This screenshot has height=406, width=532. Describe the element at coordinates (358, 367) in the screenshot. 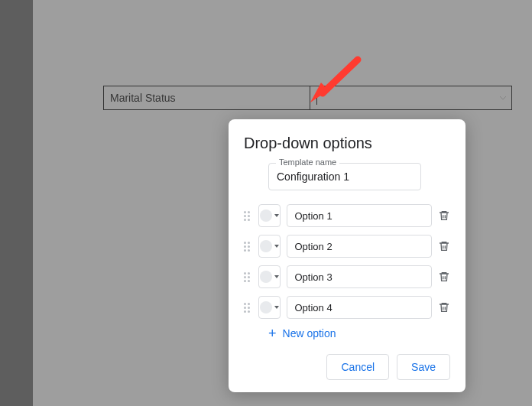

I see `cancel-button: Cancel` at that location.